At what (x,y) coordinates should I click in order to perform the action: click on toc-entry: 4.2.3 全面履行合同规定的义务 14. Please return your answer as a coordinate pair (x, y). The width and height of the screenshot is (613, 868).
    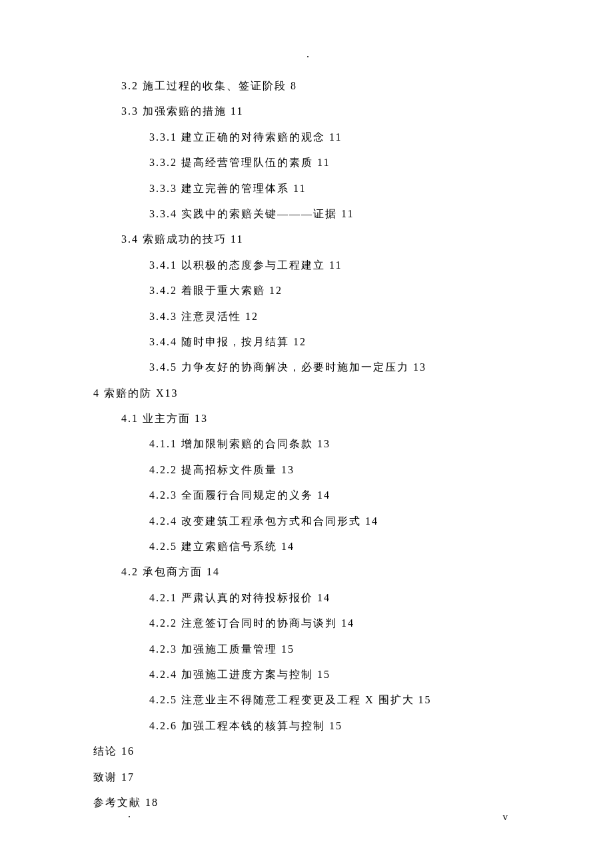
    Looking at the image, I should click on (334, 495).